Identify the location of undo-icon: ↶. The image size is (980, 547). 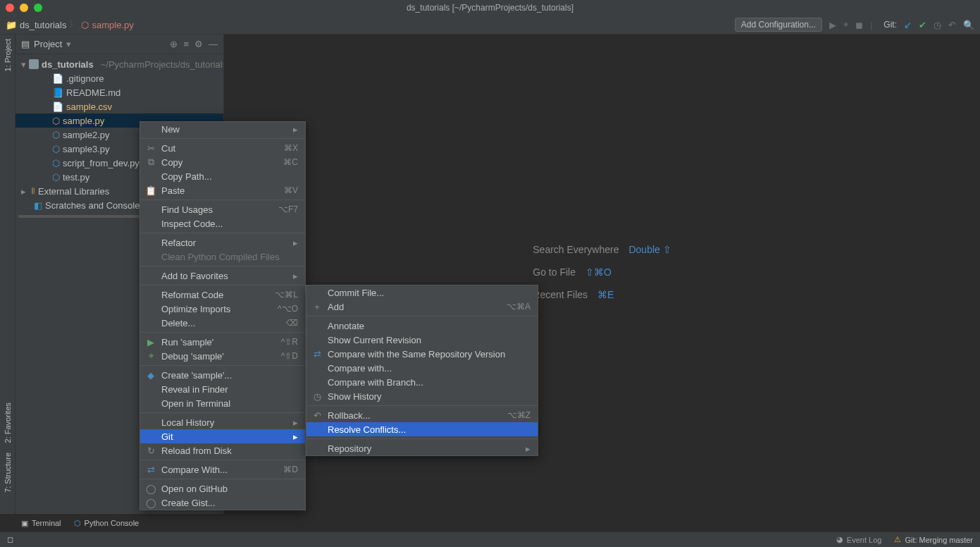
(953, 25).